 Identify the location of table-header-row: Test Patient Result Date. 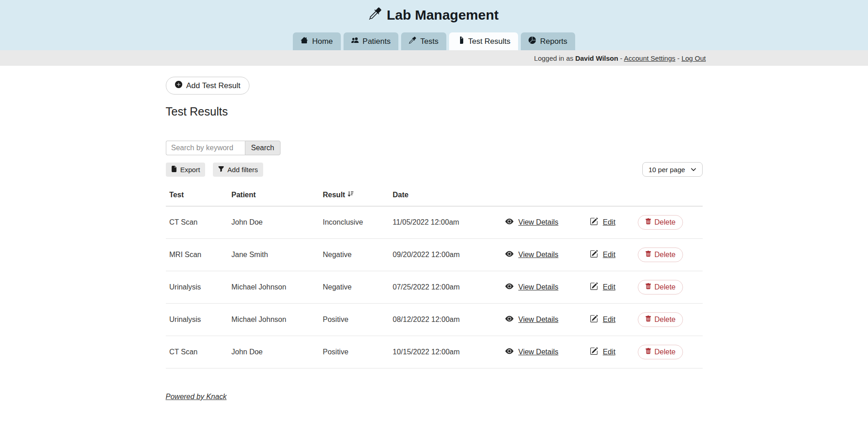
(434, 196).